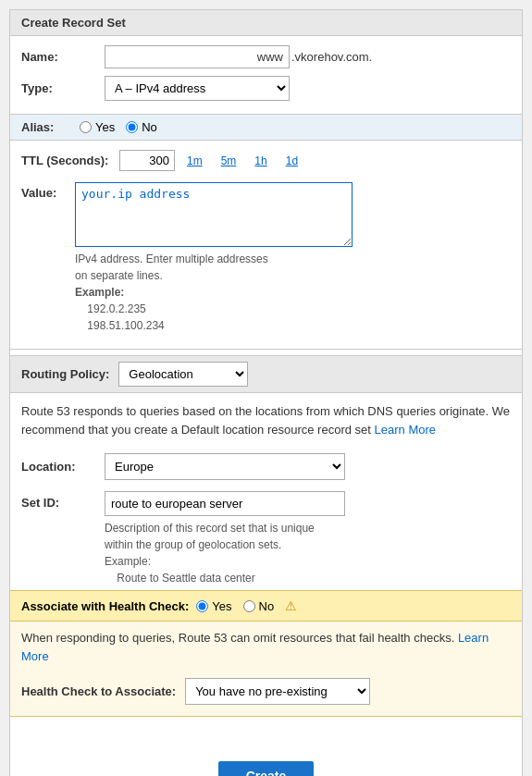 This screenshot has width=532, height=776. I want to click on value-hint-example-label: Example:, so click(100, 292).